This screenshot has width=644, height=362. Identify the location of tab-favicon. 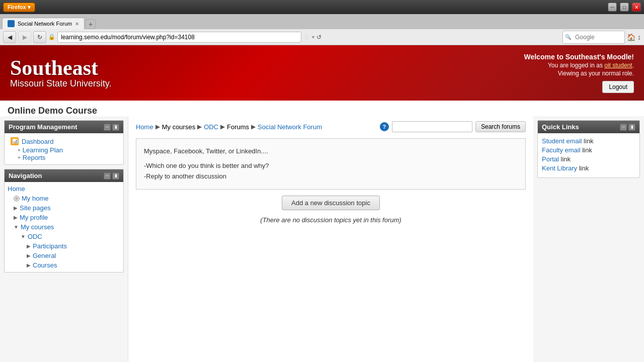
(11, 24).